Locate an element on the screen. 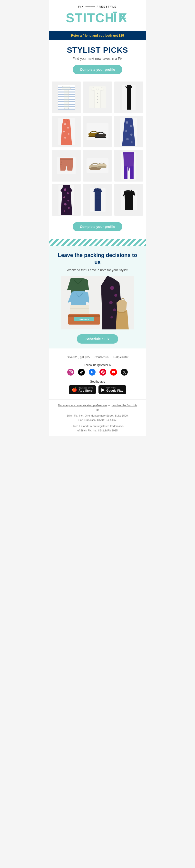 The height and width of the screenshot is (868, 195). instagram-icon is located at coordinates (71, 372).